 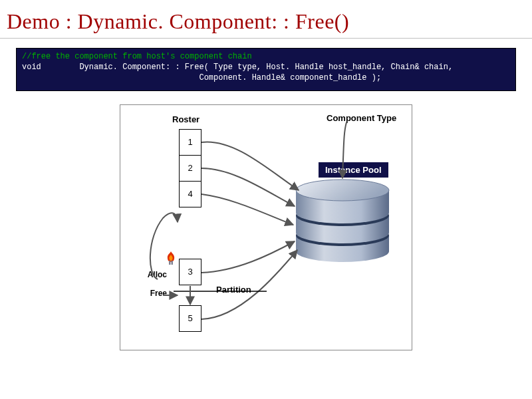 I want to click on roster-cell-1: 1, so click(x=190, y=142).